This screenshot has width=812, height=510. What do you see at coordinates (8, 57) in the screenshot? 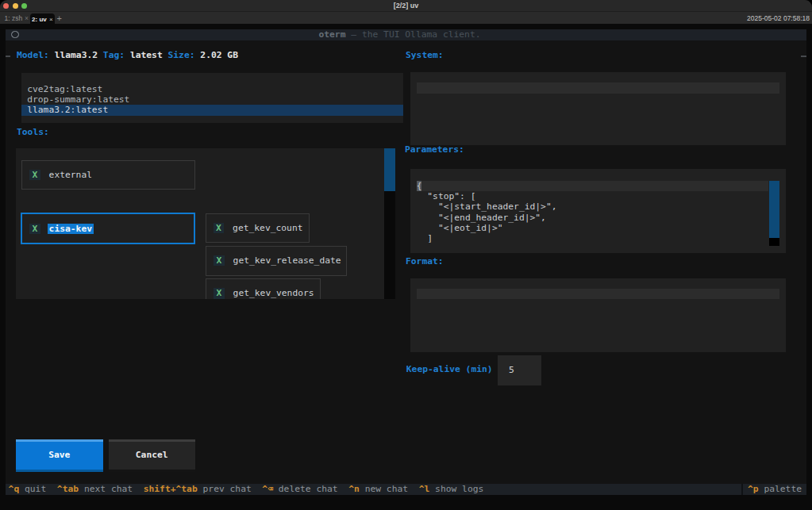
I see `left-border-dash` at bounding box center [8, 57].